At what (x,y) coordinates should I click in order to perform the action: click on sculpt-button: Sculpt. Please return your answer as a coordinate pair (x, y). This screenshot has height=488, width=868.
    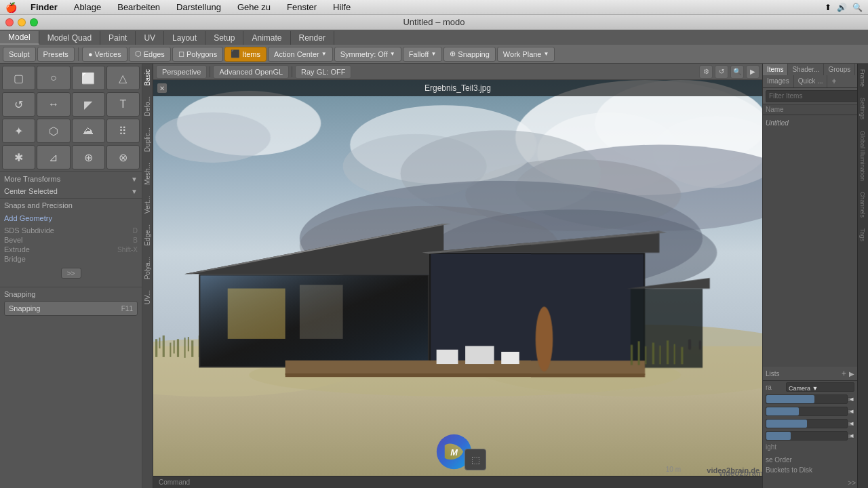
    Looking at the image, I should click on (19, 54).